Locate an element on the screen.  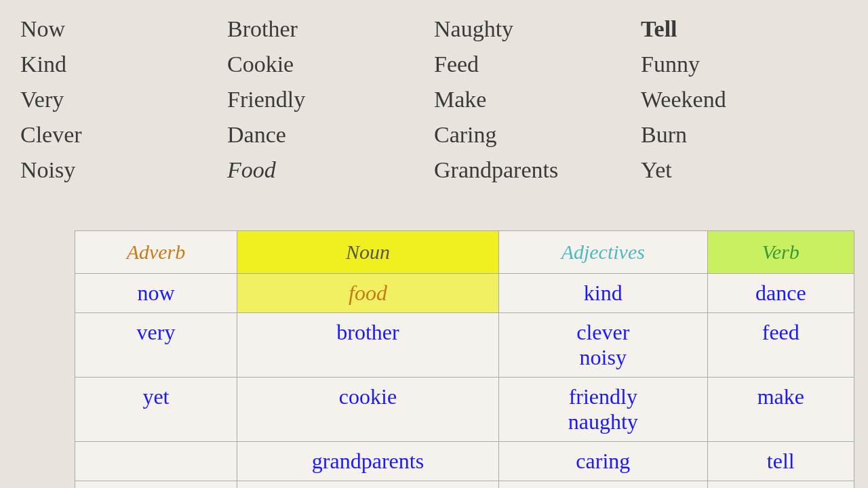
table-row-2: very brother clever noisy feed is located at coordinates (465, 346).